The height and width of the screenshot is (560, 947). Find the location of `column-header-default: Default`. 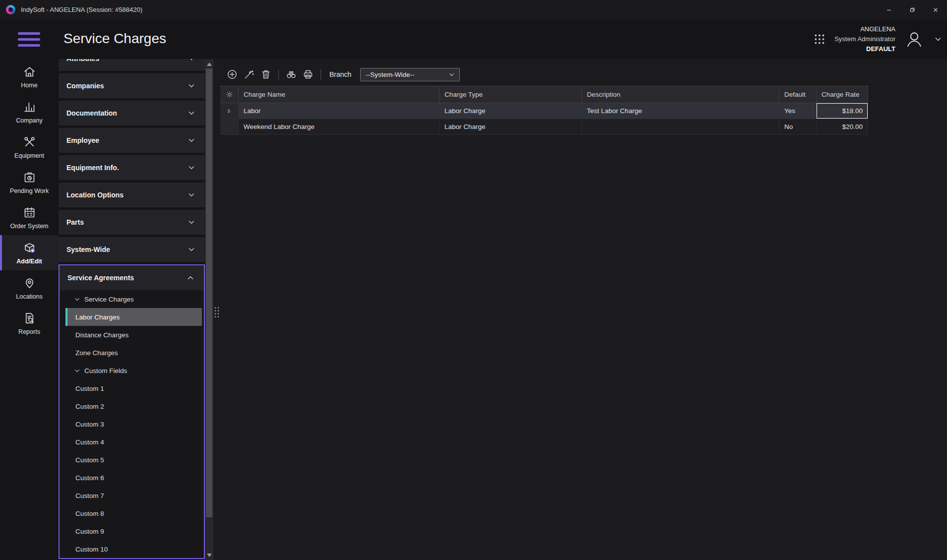

column-header-default: Default is located at coordinates (798, 94).